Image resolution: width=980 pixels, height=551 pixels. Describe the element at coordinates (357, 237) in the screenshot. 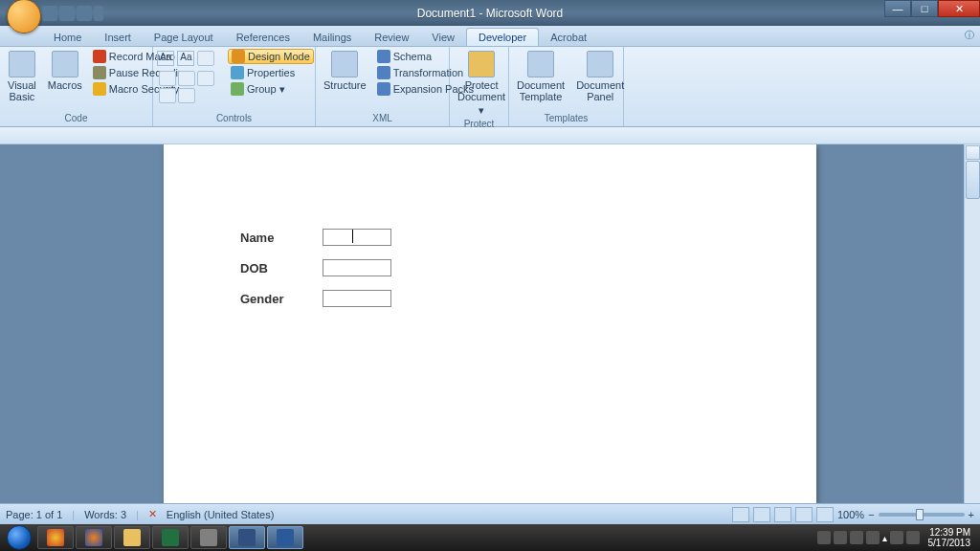

I see `name-input` at that location.